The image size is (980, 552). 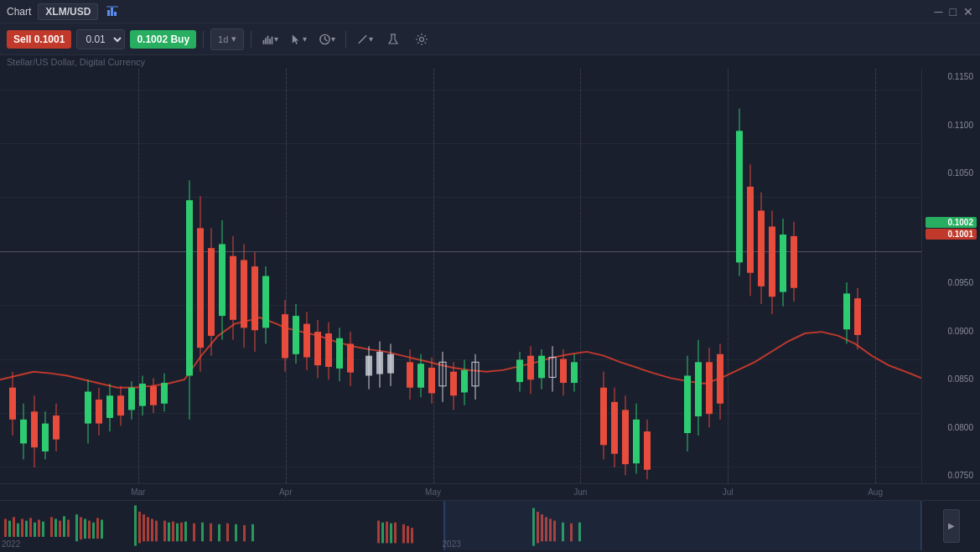 I want to click on settings-button, so click(x=422, y=39).